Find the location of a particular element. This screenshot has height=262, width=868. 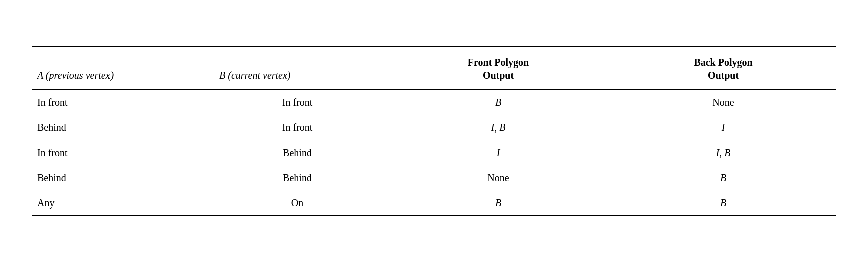

table-row: On is located at coordinates (297, 203).